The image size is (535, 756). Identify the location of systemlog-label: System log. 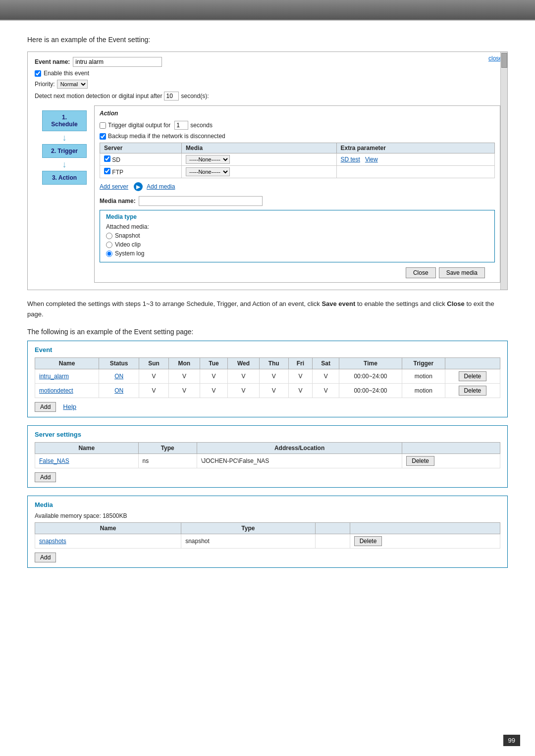
(130, 253).